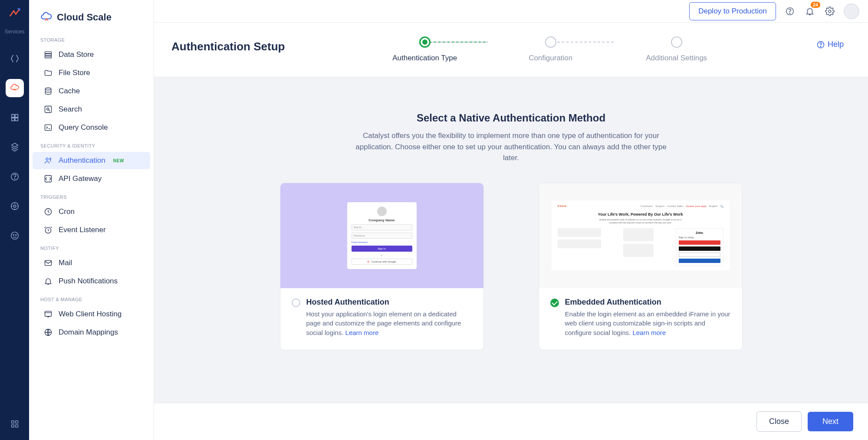  I want to click on sidebar-item-data-store: Data Store, so click(91, 55).